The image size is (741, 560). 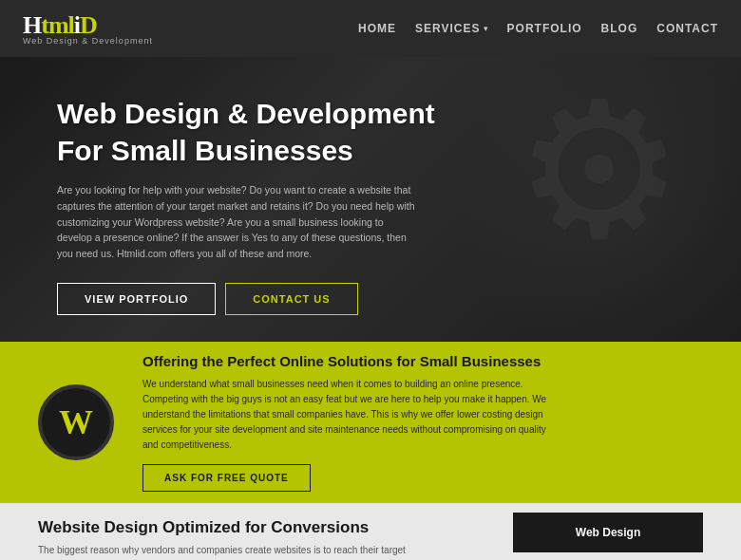 I want to click on view-portfolio-button: VIEW PORTFOLIO, so click(x=137, y=299).